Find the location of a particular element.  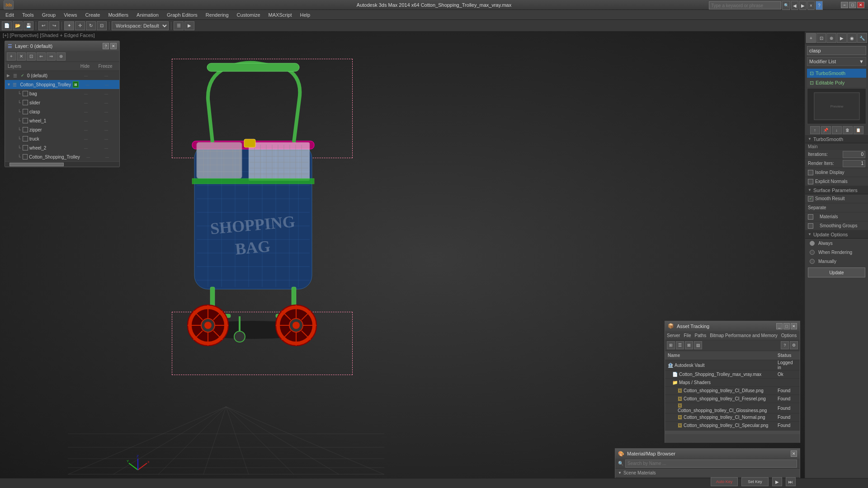

modifier-list-header: Modifier List ▼ is located at coordinates (836, 61).